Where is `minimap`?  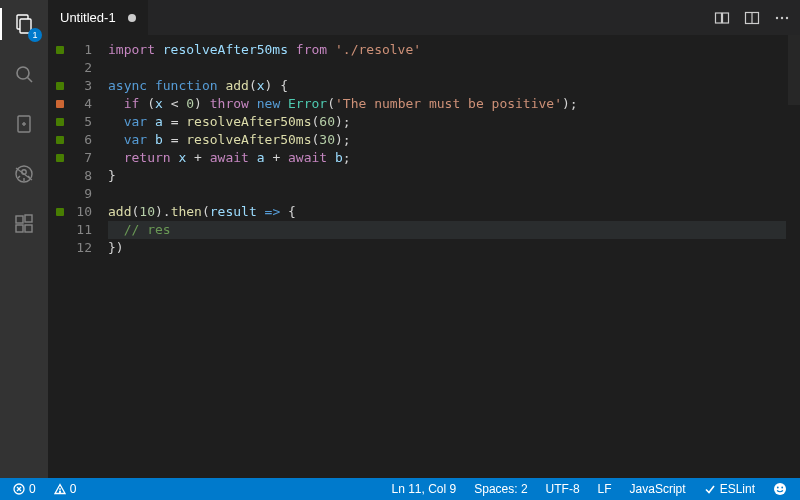
minimap is located at coordinates (793, 256).